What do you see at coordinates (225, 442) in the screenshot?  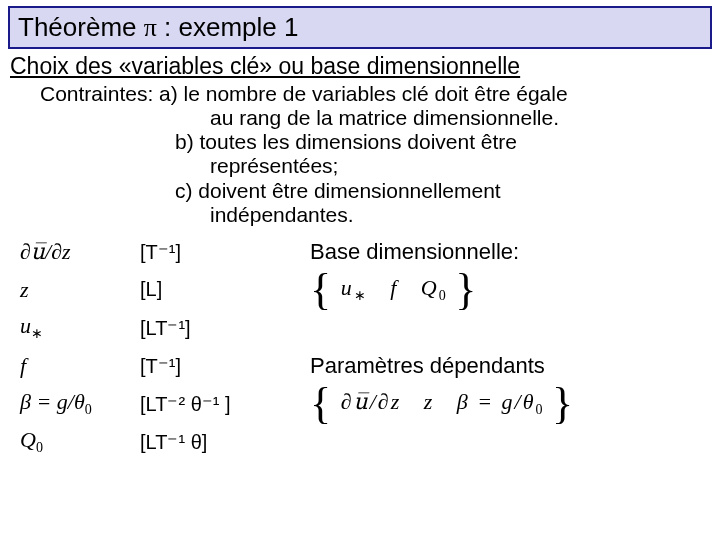 I see `dim-row6: [LT⁻¹ θ]` at bounding box center [225, 442].